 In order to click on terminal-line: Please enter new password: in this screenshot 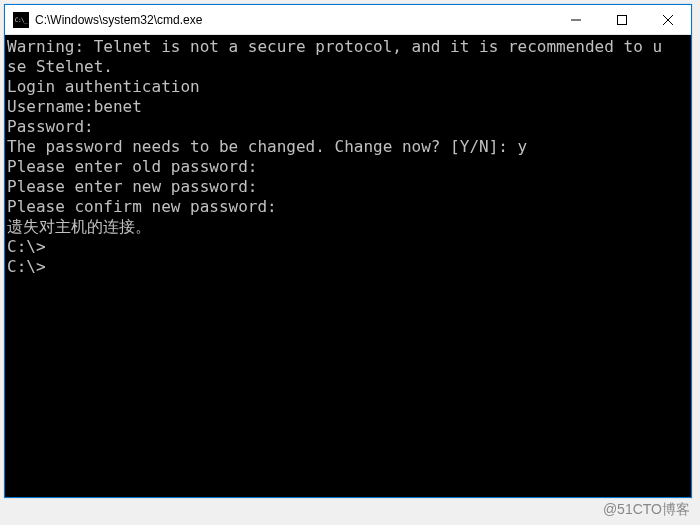, I will do `click(348, 187)`.